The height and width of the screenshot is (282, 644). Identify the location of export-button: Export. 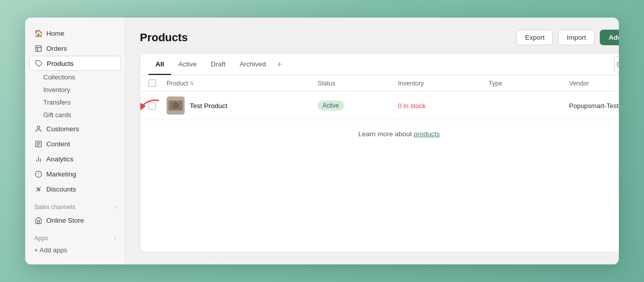
(534, 37).